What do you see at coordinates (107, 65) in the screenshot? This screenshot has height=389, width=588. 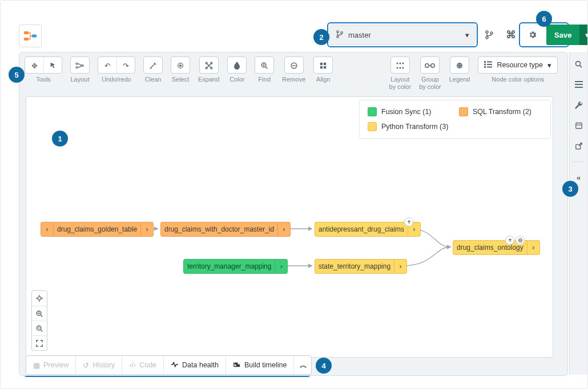 I see `undo-icon: ↶` at bounding box center [107, 65].